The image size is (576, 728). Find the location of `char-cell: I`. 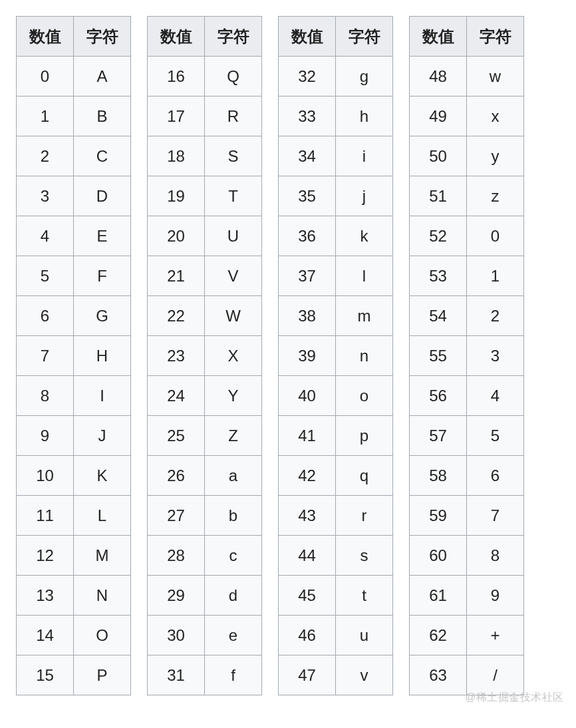

char-cell: I is located at coordinates (102, 396).